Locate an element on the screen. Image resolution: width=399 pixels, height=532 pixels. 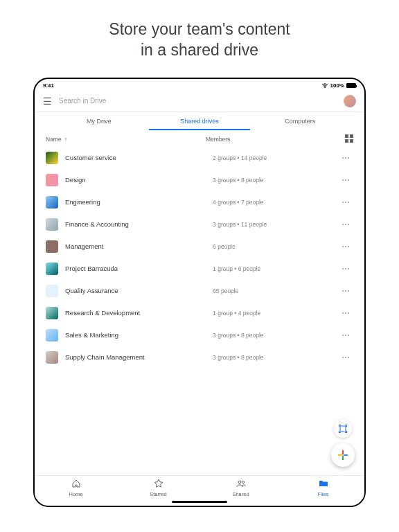
drive-row: Finance & Accounting3 groups • 11 people… is located at coordinates (200, 224).